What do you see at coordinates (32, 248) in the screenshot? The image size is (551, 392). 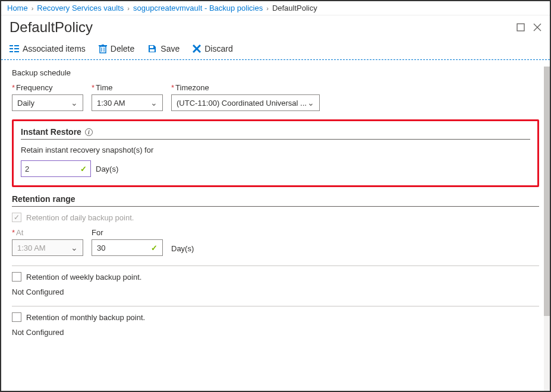 I see `at-time-value: 1:30 AM` at bounding box center [32, 248].